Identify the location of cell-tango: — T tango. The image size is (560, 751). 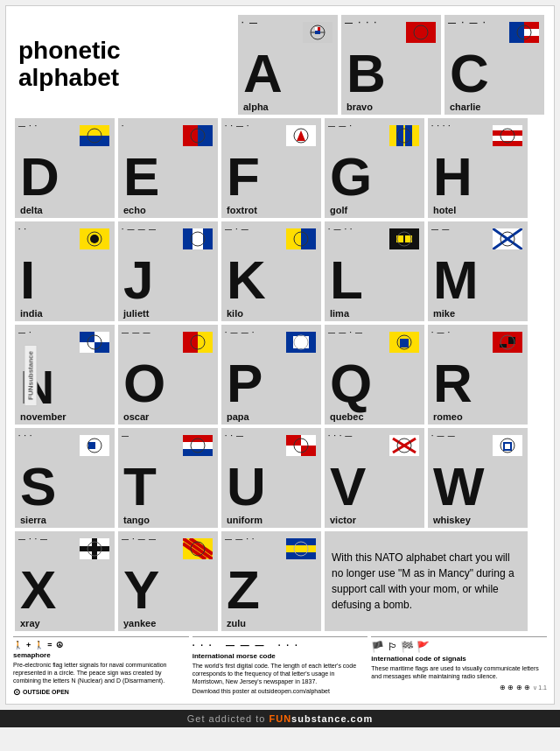
(168, 478).